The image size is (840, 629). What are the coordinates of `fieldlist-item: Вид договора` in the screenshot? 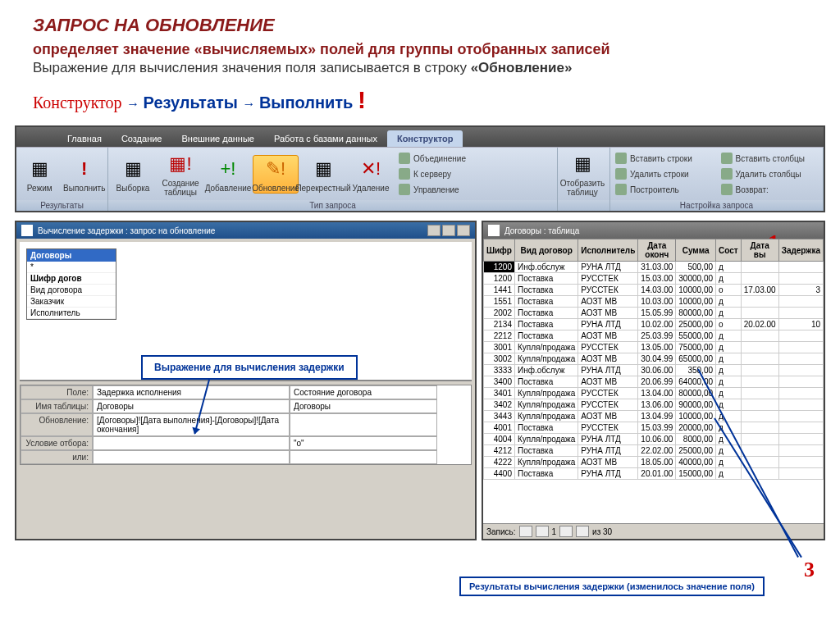 It's located at (71, 290).